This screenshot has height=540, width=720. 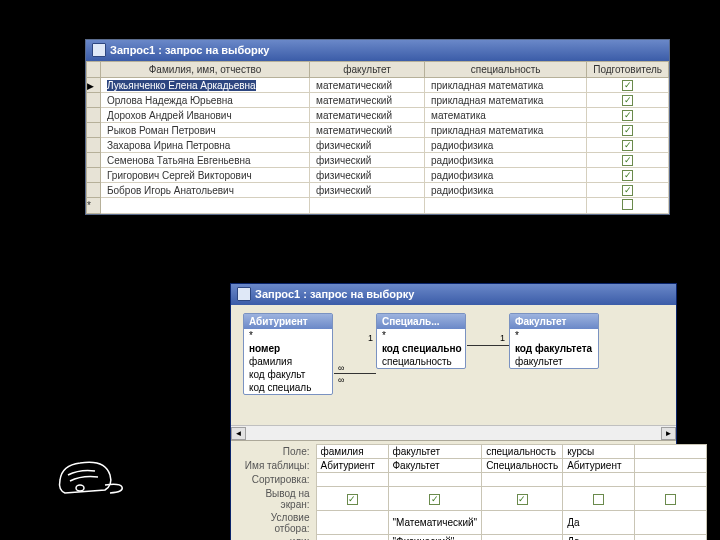 I want to click on qbe-cell: специальность, so click(x=522, y=452).